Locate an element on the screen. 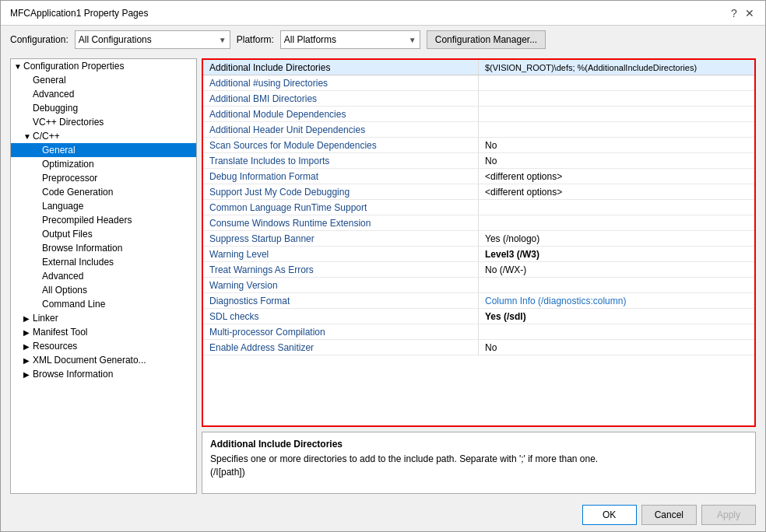  platform-chevron-icon: ▼ is located at coordinates (413, 40).